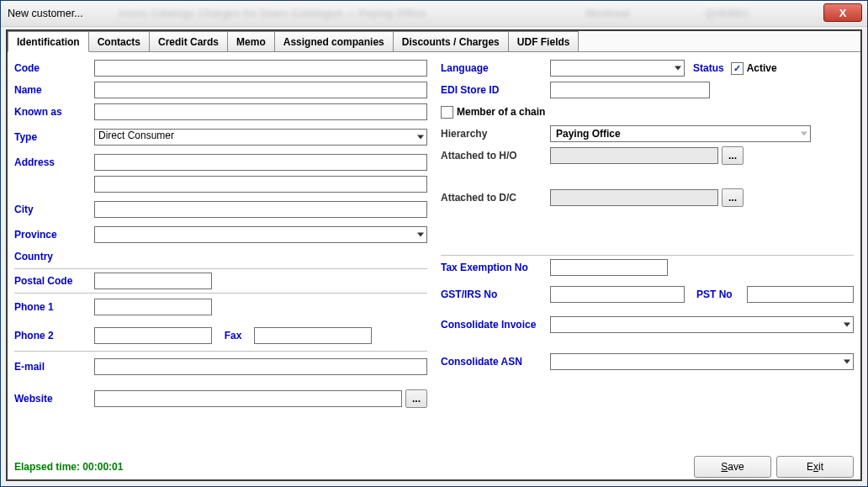 This screenshot has width=868, height=487. Describe the element at coordinates (261, 68) in the screenshot. I see `code-input` at that location.